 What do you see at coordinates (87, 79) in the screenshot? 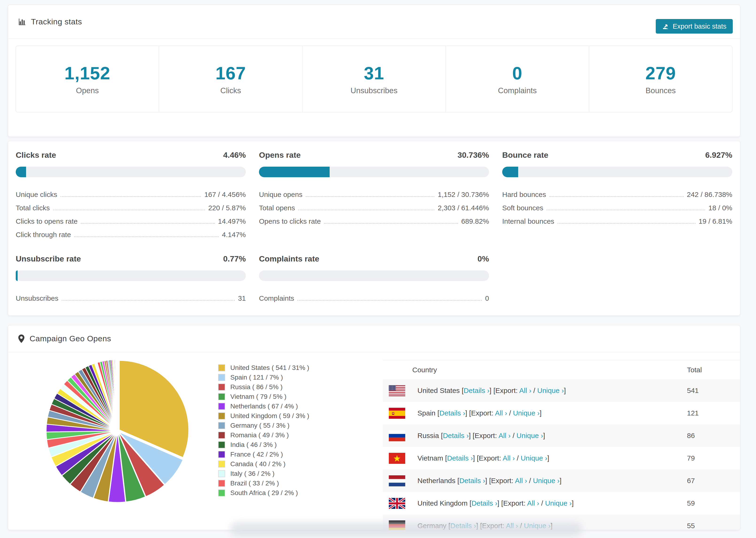
I see `stat-box: 1,152 Opens` at bounding box center [87, 79].